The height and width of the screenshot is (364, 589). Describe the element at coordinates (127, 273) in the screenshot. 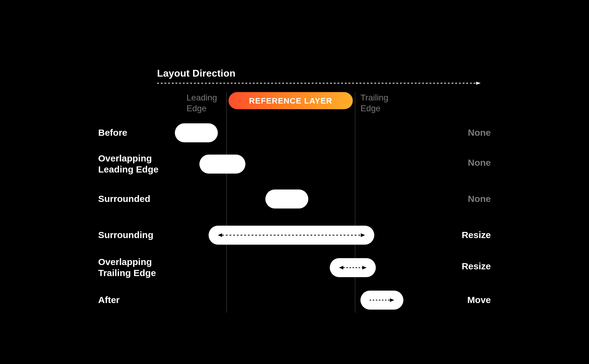

I see `row-label-overlapping-trailing-l2: Trailing Edge` at that location.